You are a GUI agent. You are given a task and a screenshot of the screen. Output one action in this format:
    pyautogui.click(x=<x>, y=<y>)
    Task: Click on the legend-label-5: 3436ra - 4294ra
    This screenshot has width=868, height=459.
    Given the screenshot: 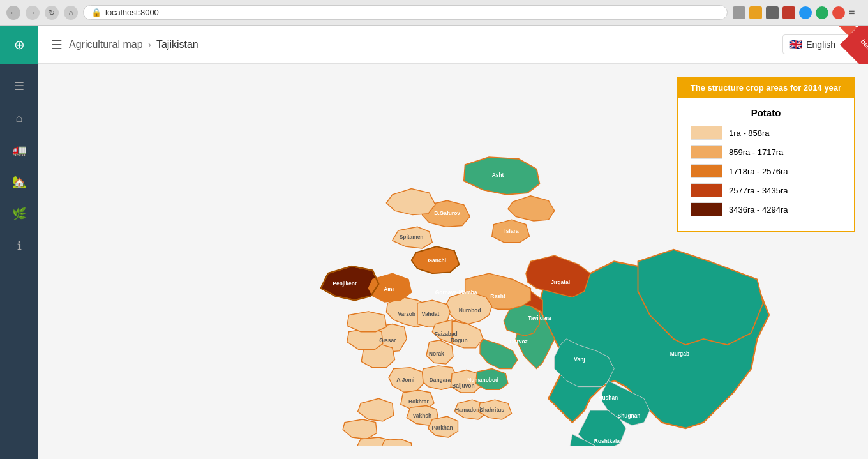 What is the action you would take?
    pyautogui.click(x=758, y=209)
    